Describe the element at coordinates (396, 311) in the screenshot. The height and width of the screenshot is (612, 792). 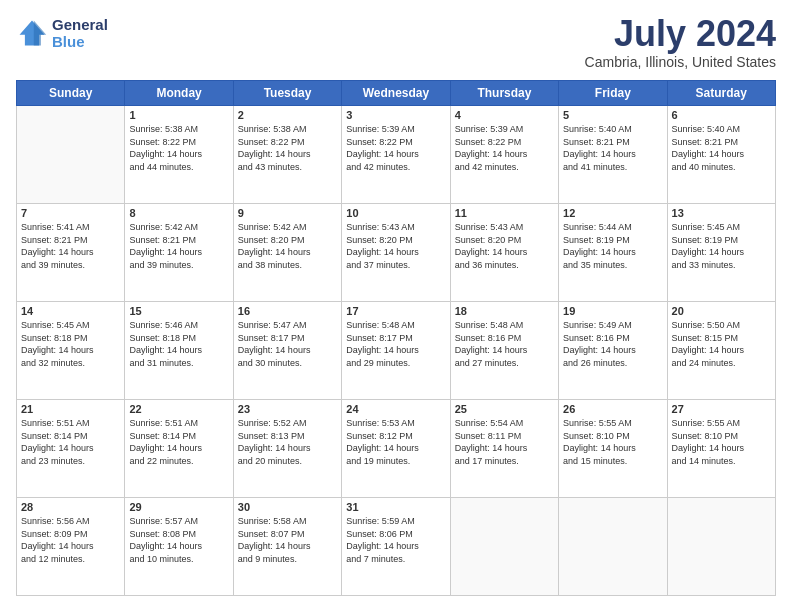
I see `day-number: 17` at that location.